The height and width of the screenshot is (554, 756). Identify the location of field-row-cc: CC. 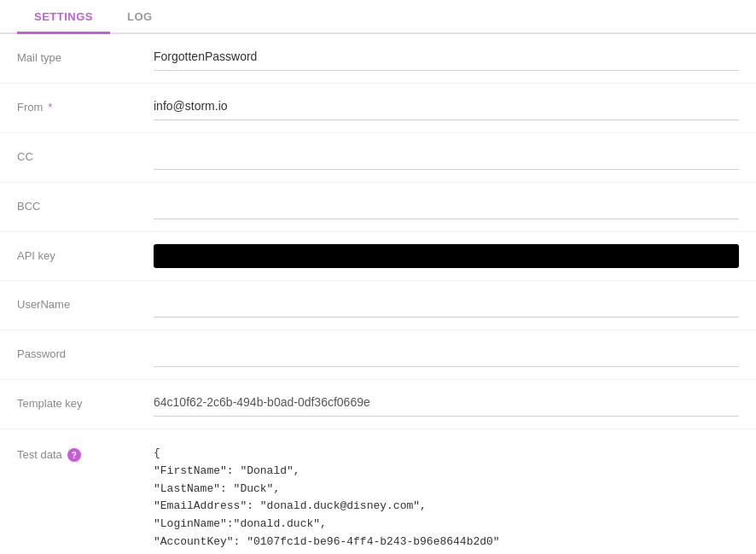
(378, 158).